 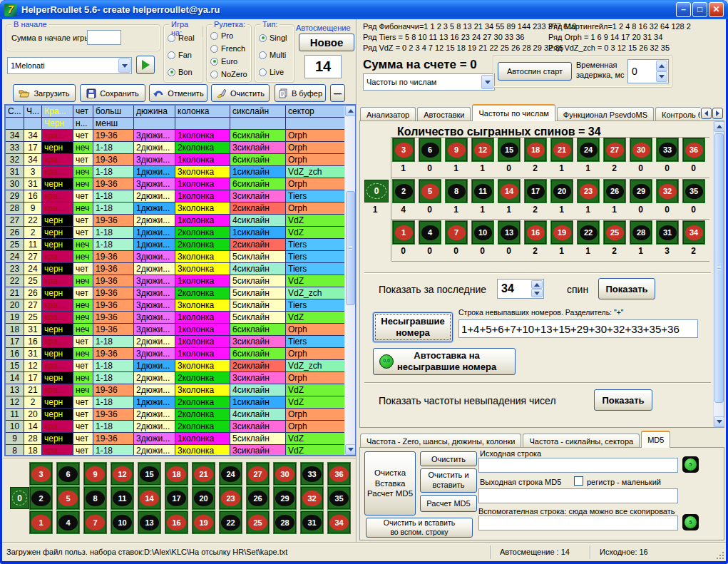 I want to click on board-number-21: 21, so click(x=562, y=150).